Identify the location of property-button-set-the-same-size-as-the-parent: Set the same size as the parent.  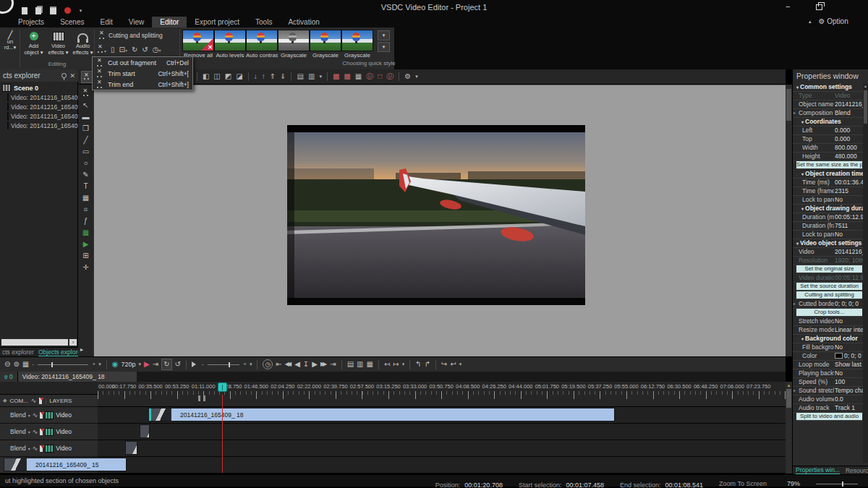
(829, 165).